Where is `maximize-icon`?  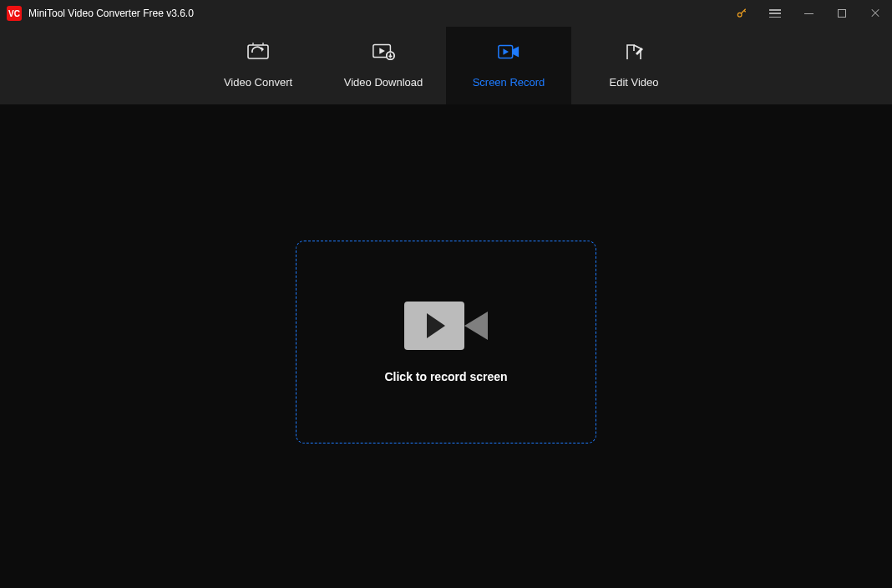 maximize-icon is located at coordinates (842, 13).